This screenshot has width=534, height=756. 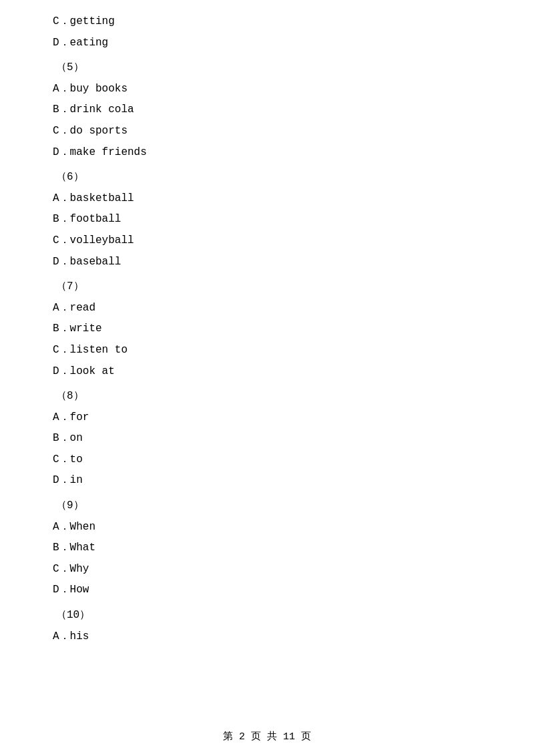 I want to click on option-item: A．buy books, so click(x=267, y=89).